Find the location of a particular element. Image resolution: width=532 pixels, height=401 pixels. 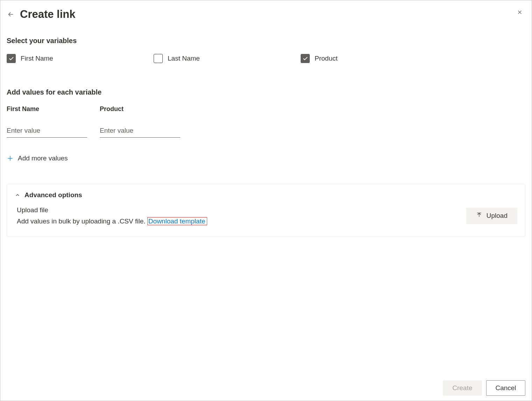

field-label: Product is located at coordinates (140, 109).